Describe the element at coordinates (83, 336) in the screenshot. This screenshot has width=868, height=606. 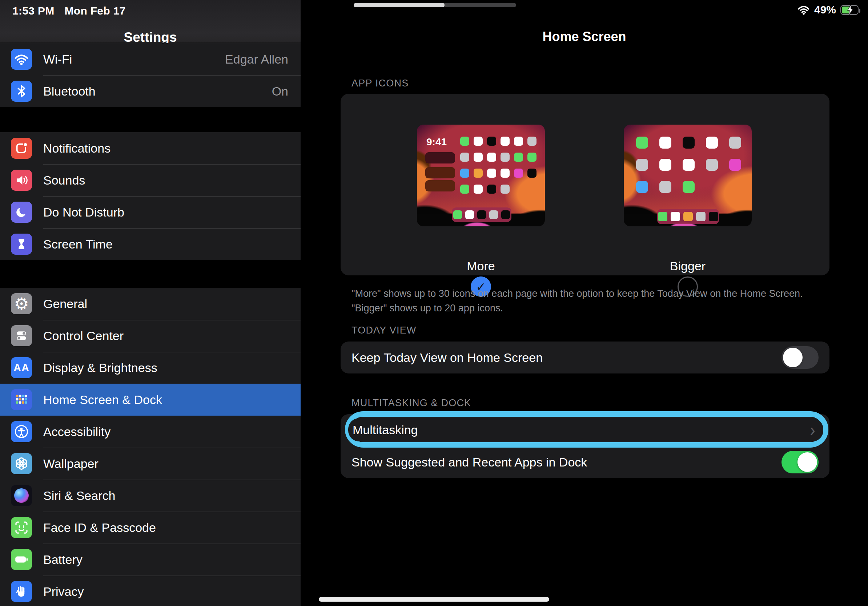
I see `sidebar-item-label: Control Center` at that location.